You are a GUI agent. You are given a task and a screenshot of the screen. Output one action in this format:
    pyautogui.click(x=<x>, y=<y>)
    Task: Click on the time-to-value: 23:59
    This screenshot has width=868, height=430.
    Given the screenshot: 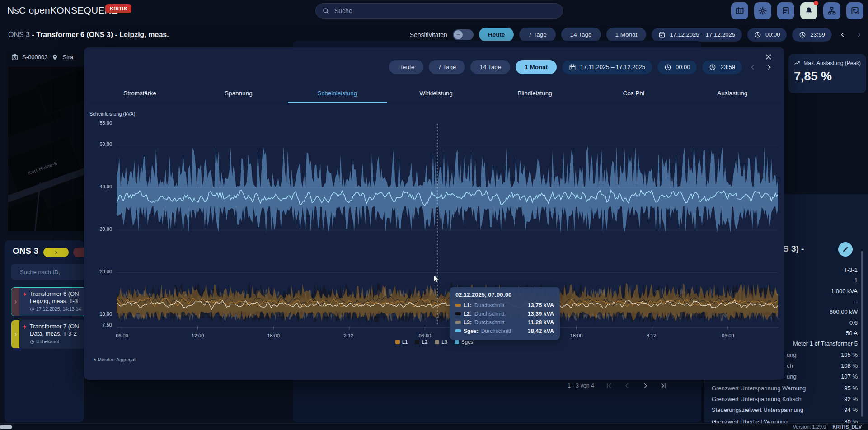 What is the action you would take?
    pyautogui.click(x=818, y=34)
    